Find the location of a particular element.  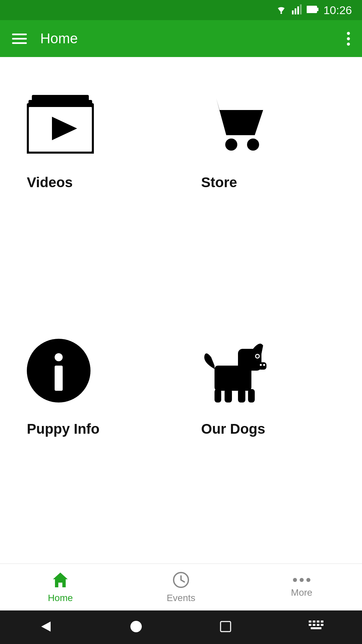

puppy-info-icon-area is located at coordinates (59, 371).